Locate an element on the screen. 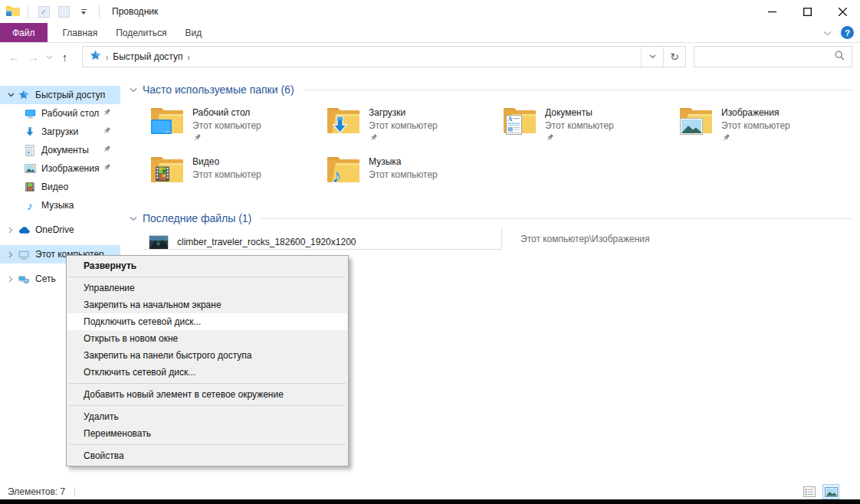 This screenshot has height=504, width=860. tile-name: Музыка is located at coordinates (403, 162).